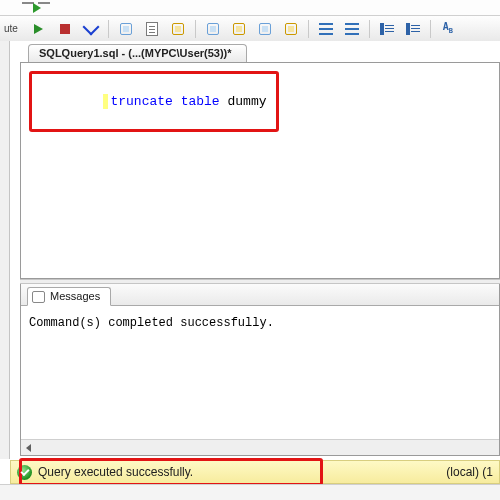 This screenshot has height=500, width=500. I want to click on query-status-bar: Query executed successfully. (local) (1, so click(255, 472).